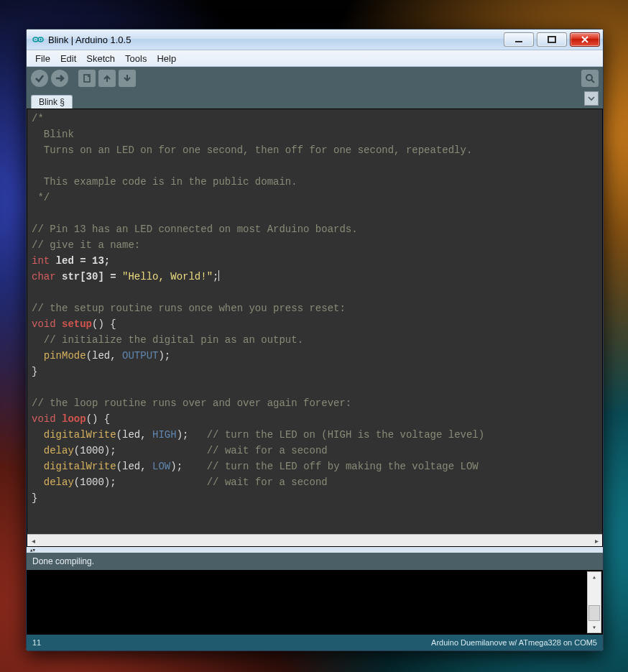 The image size is (628, 672). Describe the element at coordinates (165, 182) in the screenshot. I see `code-line: This example code is in the public domai…` at that location.